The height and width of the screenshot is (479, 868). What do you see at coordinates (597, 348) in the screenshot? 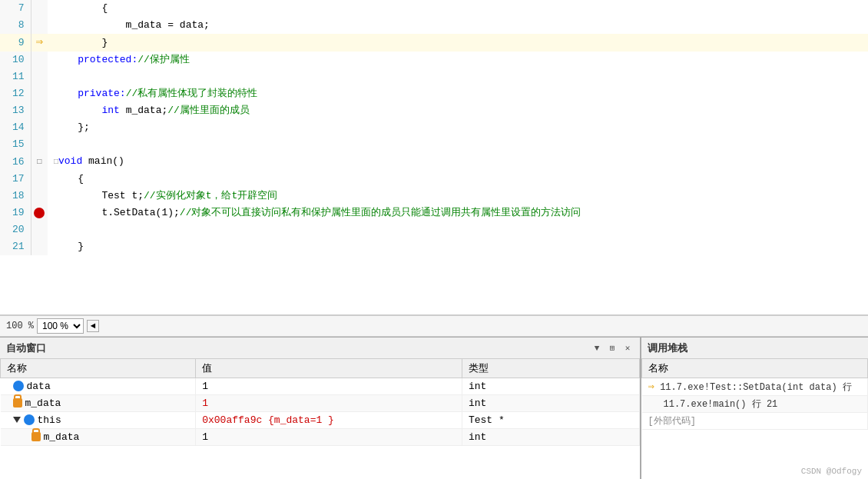
I see `pin-button: ▼` at bounding box center [597, 348].